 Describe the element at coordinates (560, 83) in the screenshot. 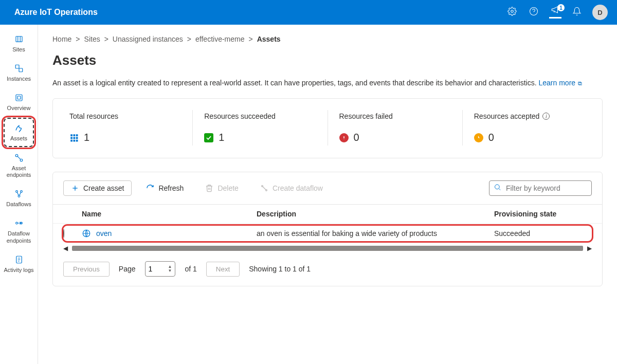

I see `learn-more-link: Learn more ⧉` at that location.